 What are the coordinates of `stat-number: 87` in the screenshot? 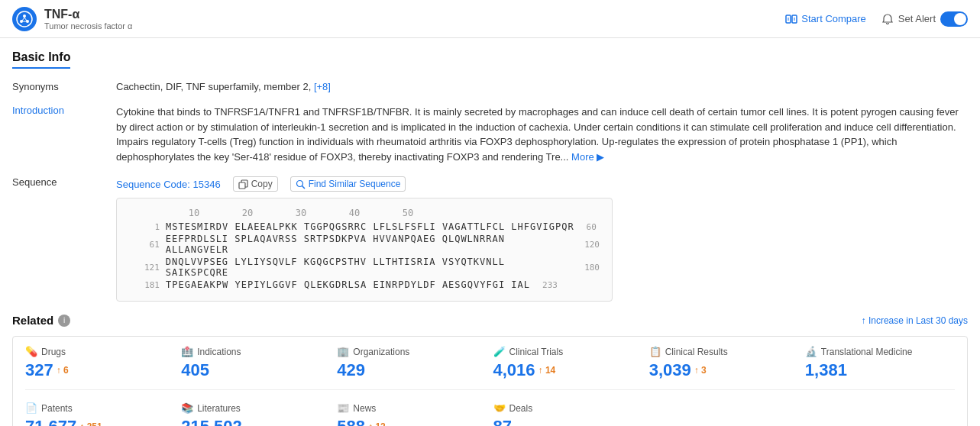 It's located at (503, 421).